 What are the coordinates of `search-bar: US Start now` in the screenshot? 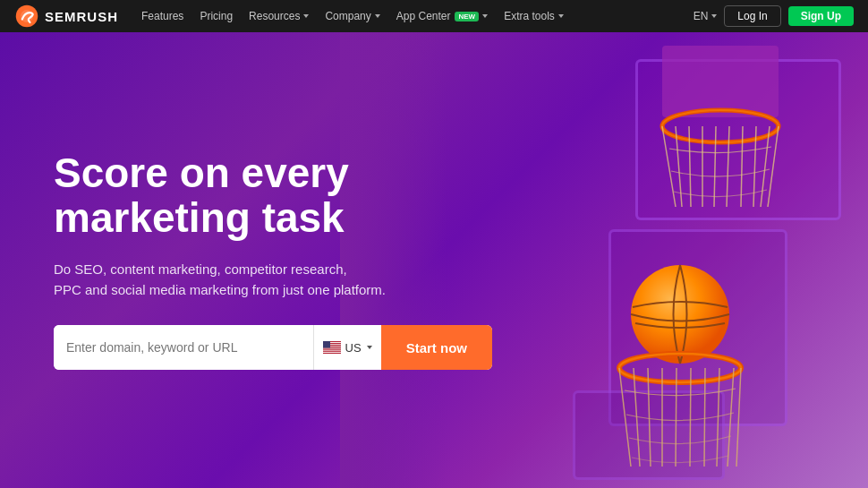 It's located at (273, 347).